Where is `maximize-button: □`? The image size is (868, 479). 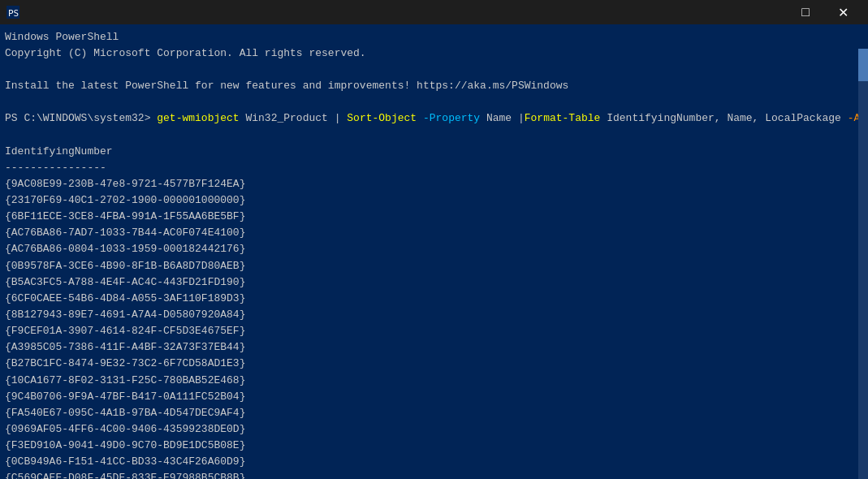
maximize-button: □ is located at coordinates (805, 12).